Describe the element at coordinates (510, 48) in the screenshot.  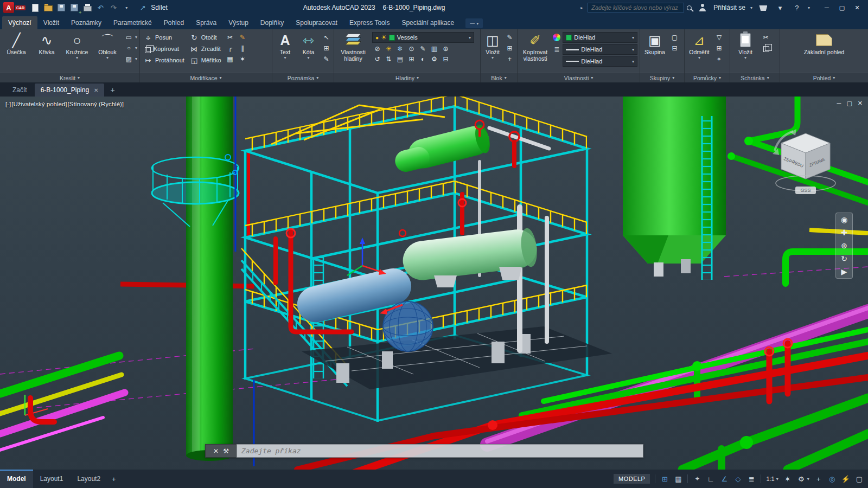
I see `block-create-button: ⊞` at that location.